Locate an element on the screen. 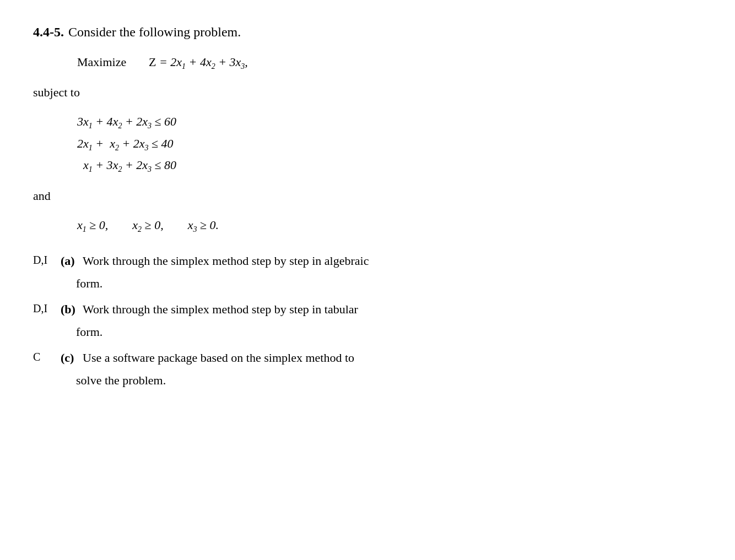 Image resolution: width=735 pixels, height=560 pixels. constraint-2: 2x1 + x2 + 2x3 ≤ 40 is located at coordinates (390, 144).